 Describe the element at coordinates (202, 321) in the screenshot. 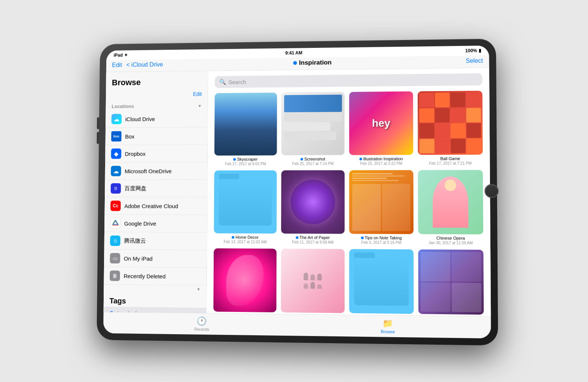

I see `recents-icon: 🕐` at that location.